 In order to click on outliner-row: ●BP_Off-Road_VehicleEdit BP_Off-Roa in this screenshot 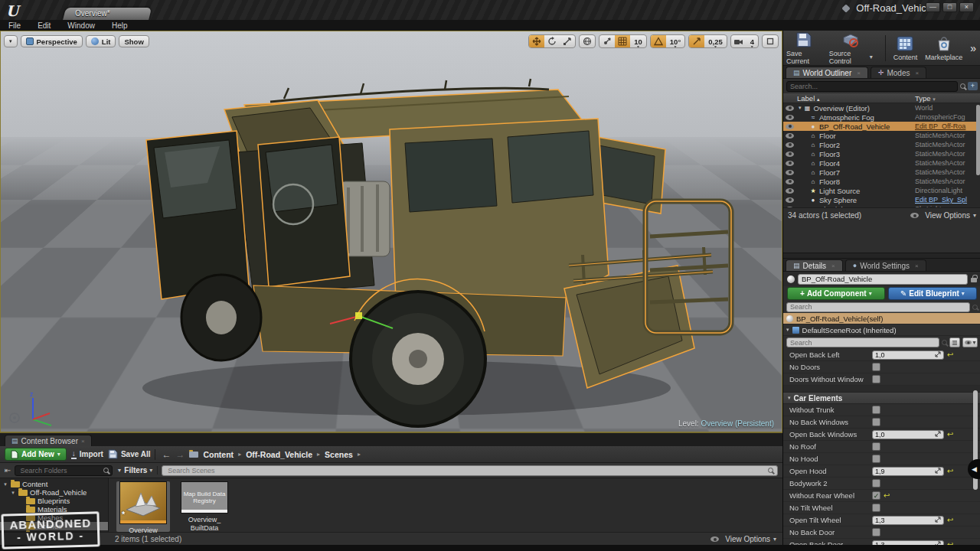, I will do `click(882, 126)`.